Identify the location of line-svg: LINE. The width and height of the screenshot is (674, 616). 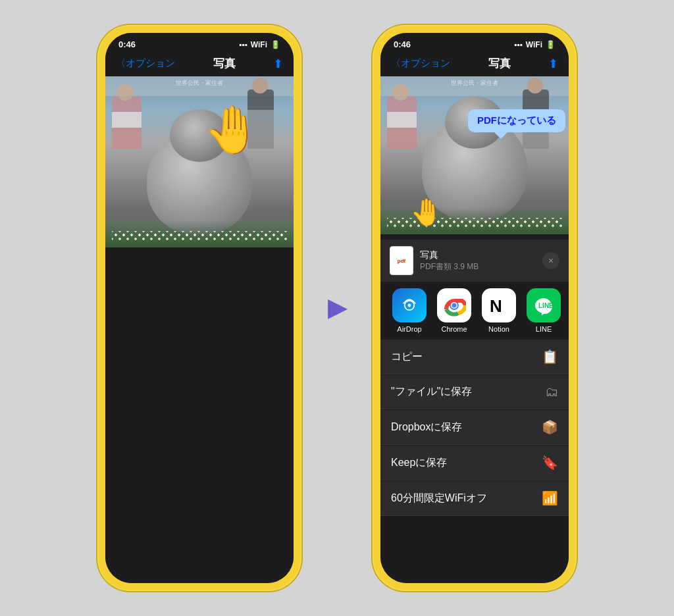
(544, 305).